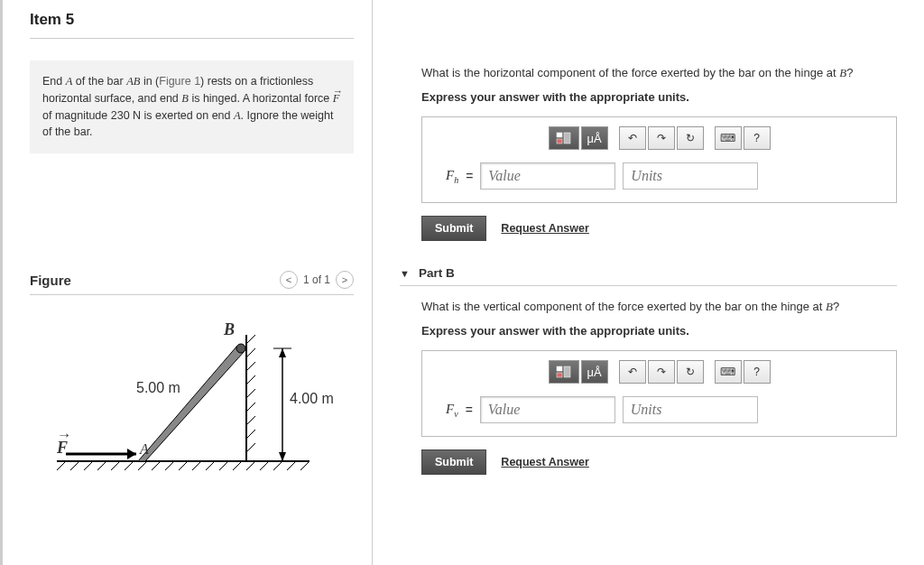 The height and width of the screenshot is (565, 924). I want to click on var-f-vector: F, so click(337, 98).